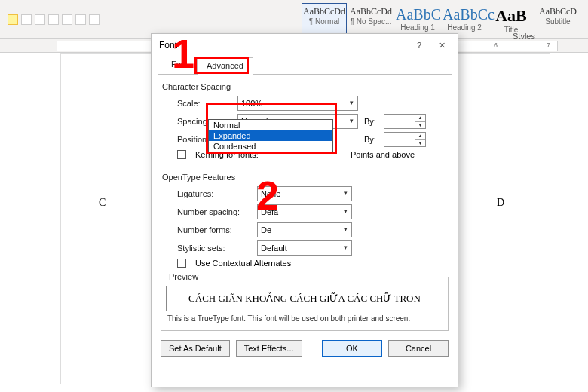 The height and width of the screenshot is (392, 588). Describe the element at coordinates (501, 203) in the screenshot. I see `doc-text: D` at that location.